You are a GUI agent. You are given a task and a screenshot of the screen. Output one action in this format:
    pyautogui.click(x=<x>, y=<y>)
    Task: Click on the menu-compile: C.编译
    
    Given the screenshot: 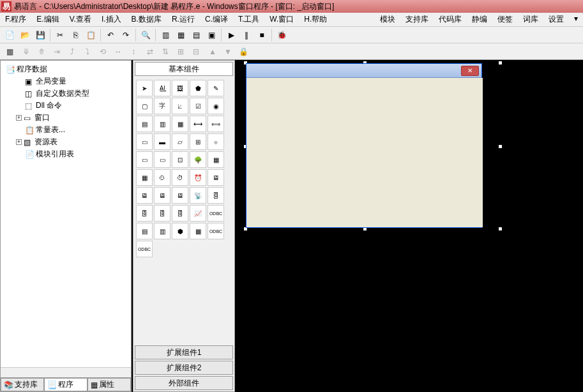 What is the action you would take?
    pyautogui.click(x=216, y=19)
    